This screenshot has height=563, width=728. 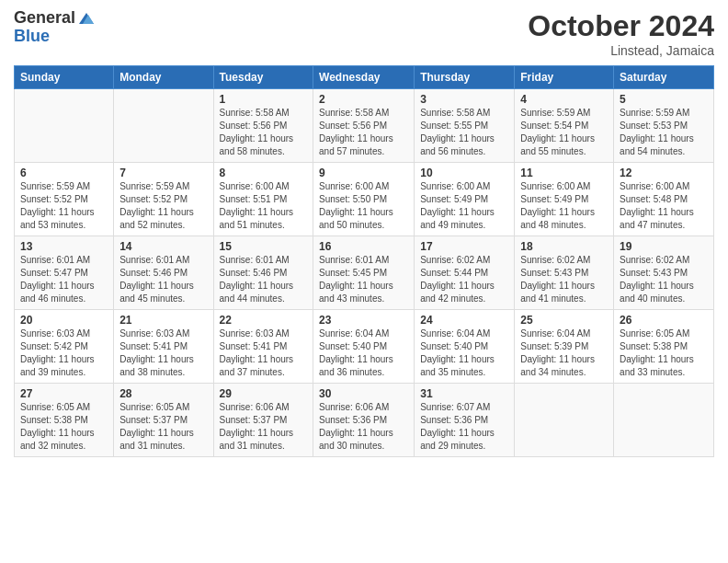 What do you see at coordinates (664, 173) in the screenshot?
I see `day-number: 12` at bounding box center [664, 173].